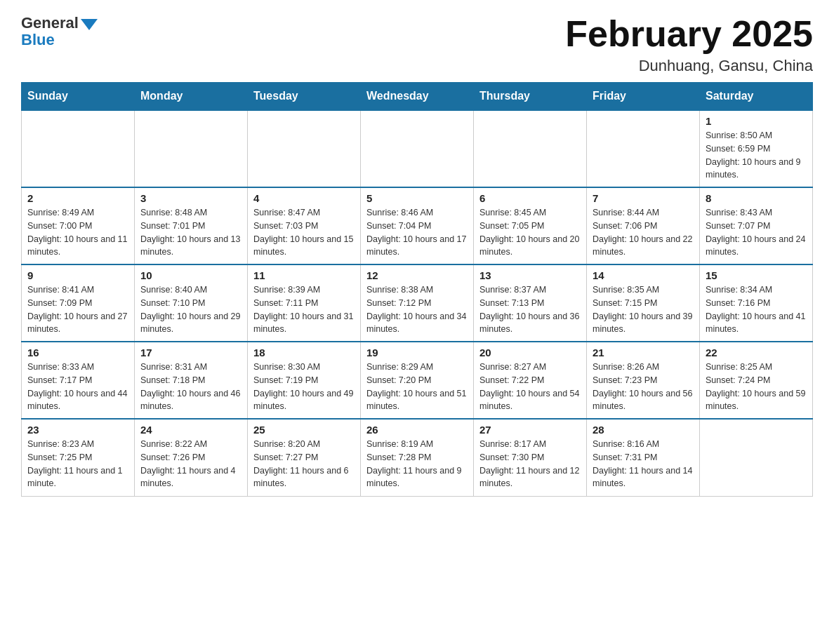  What do you see at coordinates (78, 352) in the screenshot?
I see `day-number: 16` at bounding box center [78, 352].